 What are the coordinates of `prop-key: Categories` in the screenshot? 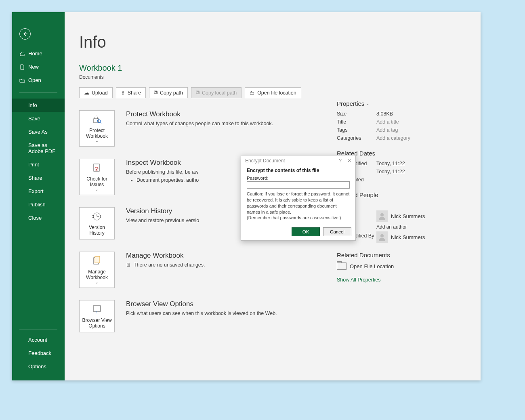 It's located at (357, 138).